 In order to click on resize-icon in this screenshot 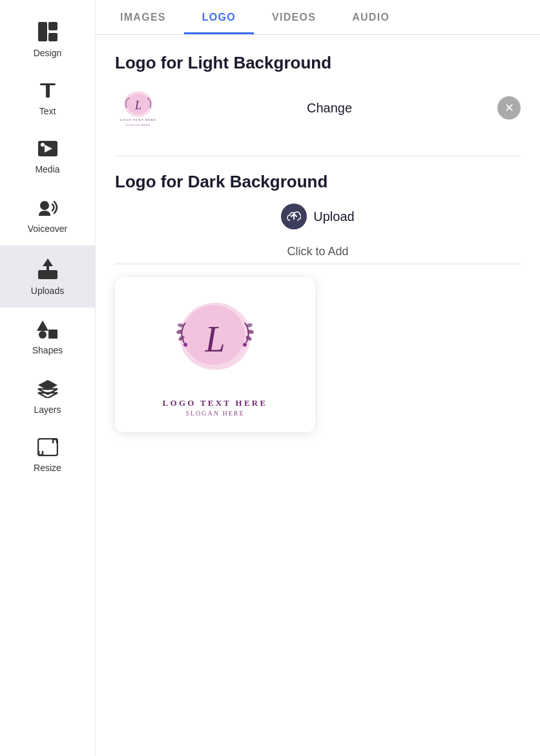, I will do `click(48, 448)`.